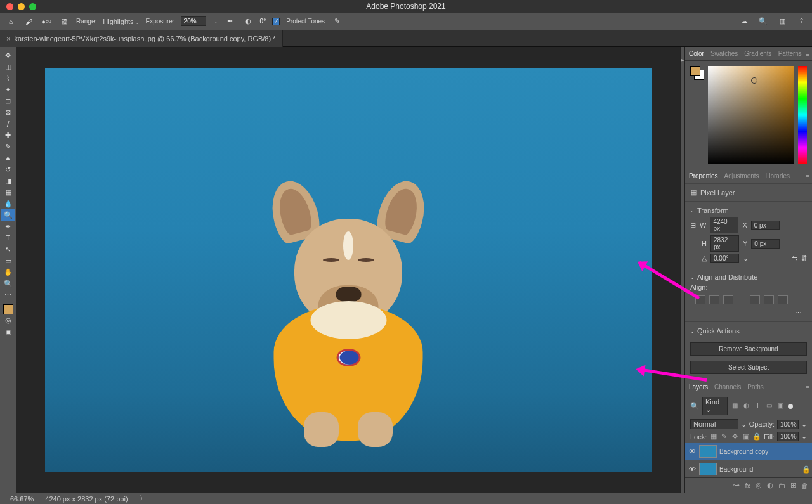 The image size is (812, 504). What do you see at coordinates (683, 60) in the screenshot?
I see `collapse-icon: ▸` at bounding box center [683, 60].